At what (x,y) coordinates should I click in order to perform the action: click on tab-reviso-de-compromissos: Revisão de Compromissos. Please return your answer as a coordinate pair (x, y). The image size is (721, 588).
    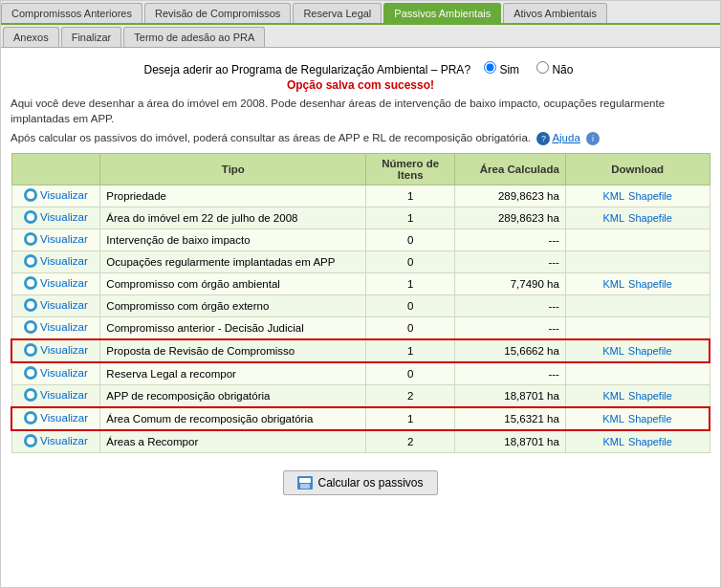
    Looking at the image, I should click on (218, 13).